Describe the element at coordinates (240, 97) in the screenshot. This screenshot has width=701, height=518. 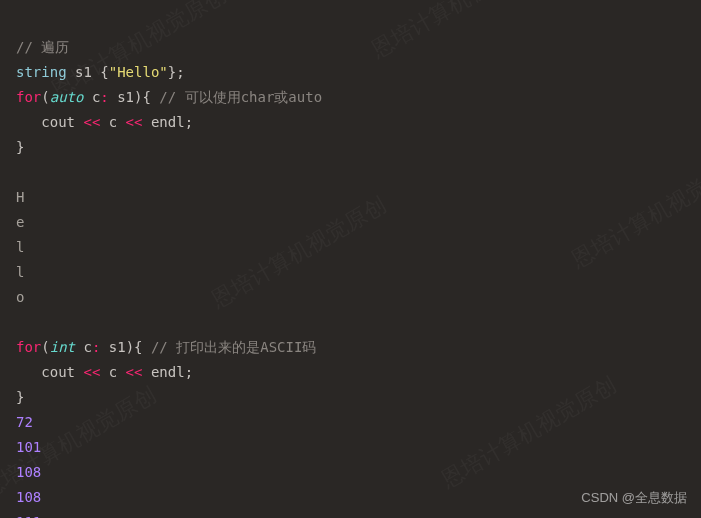
I see `comment-inline: // 可以使用char或auto` at that location.